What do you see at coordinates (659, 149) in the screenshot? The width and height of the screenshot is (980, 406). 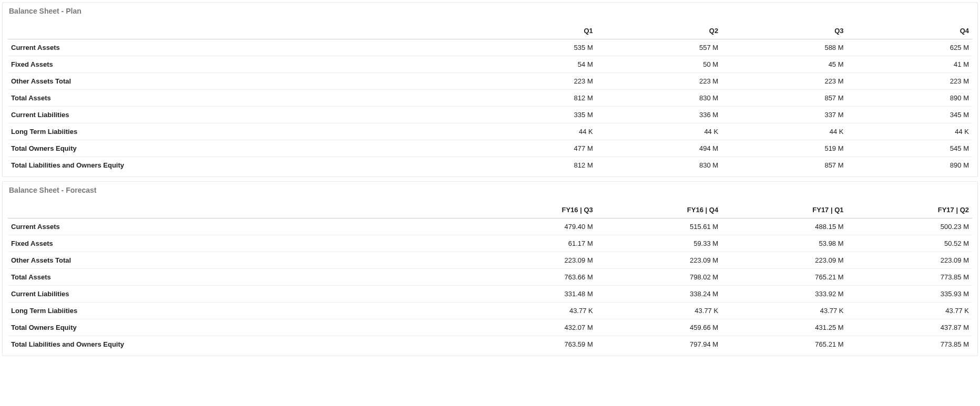 I see `cell-value: 494 M` at bounding box center [659, 149].